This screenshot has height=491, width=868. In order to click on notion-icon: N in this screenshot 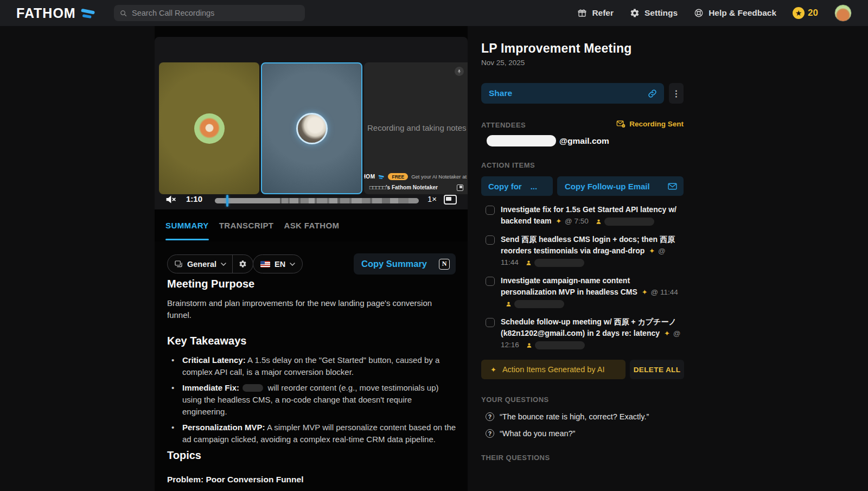, I will do `click(444, 264)`.